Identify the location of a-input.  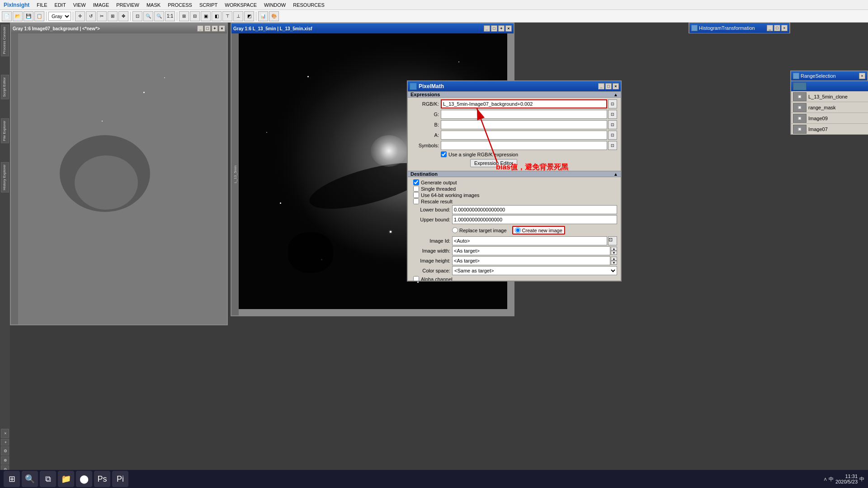
(524, 135).